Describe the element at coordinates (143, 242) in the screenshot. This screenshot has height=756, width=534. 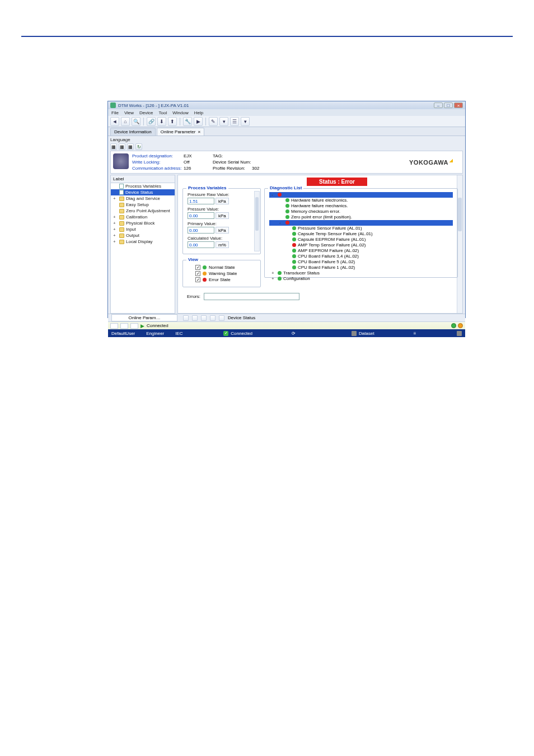
I see `tree-item: +Local Display` at that location.